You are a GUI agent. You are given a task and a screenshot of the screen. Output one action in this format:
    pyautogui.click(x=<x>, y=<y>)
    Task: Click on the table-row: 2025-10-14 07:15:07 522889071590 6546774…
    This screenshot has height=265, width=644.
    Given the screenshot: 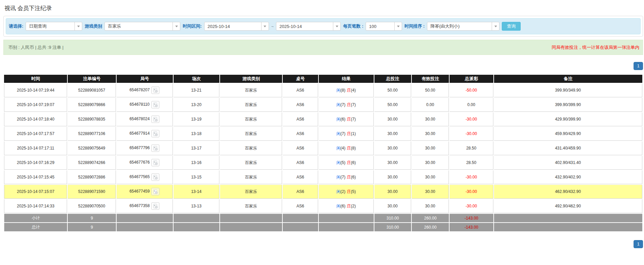 What is the action you would take?
    pyautogui.click(x=323, y=192)
    